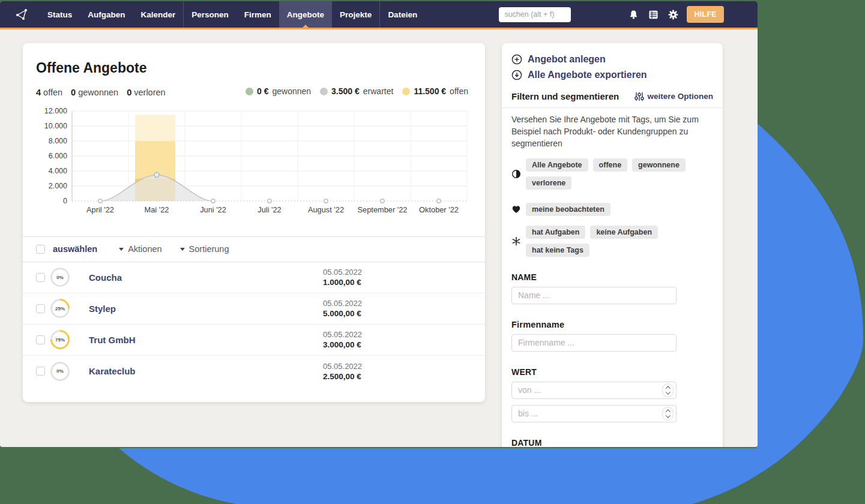 The image size is (865, 504). What do you see at coordinates (668, 390) in the screenshot?
I see `value-from-stepper` at bounding box center [668, 390].